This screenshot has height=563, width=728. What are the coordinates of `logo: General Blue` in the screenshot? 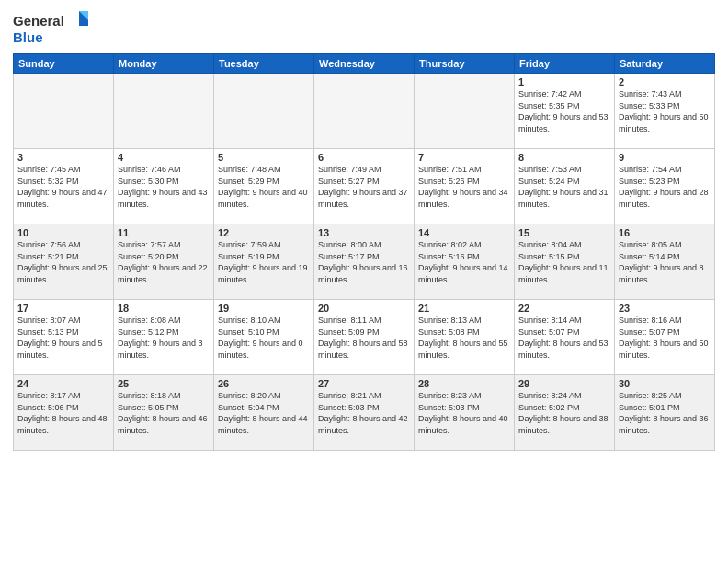 It's located at (54, 29).